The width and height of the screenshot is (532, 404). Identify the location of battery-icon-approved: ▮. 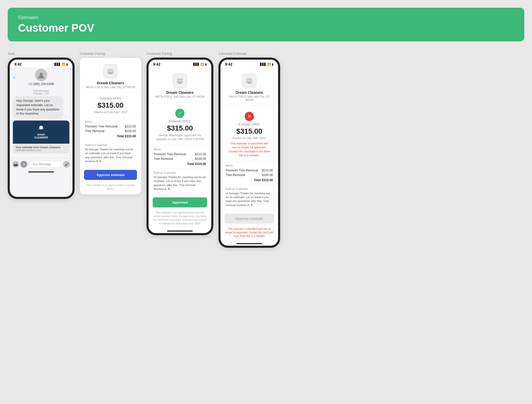
(206, 64).